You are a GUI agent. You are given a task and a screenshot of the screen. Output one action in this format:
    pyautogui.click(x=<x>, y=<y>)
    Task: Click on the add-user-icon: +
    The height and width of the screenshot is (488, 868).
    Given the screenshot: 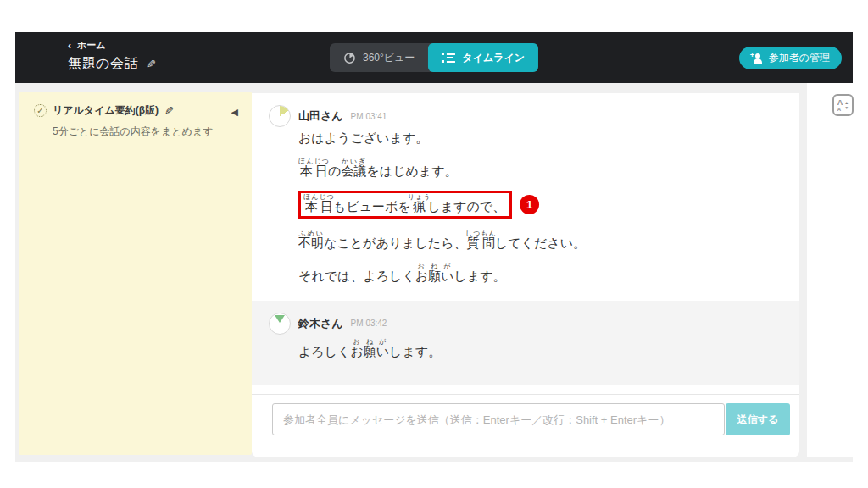 What is the action you would take?
    pyautogui.click(x=757, y=58)
    